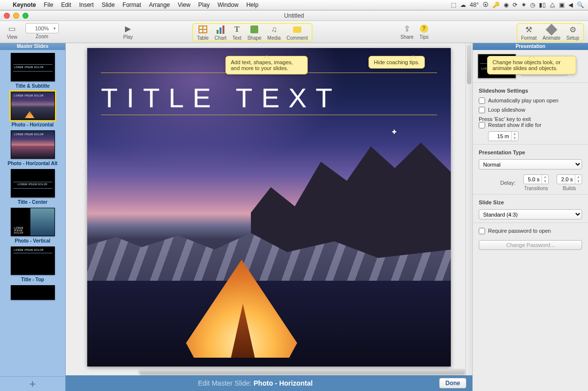 The height and width of the screenshot is (391, 588). What do you see at coordinates (32, 265) in the screenshot?
I see `master-thumb-title-top: LOREM IPSUM DOLOR Title - Top` at bounding box center [32, 265].